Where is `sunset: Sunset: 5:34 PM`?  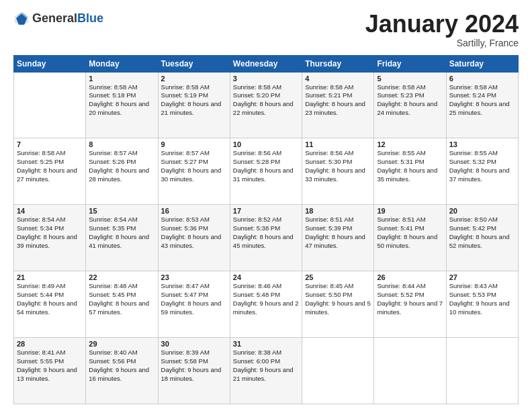 sunset: Sunset: 5:34 PM is located at coordinates (50, 228).